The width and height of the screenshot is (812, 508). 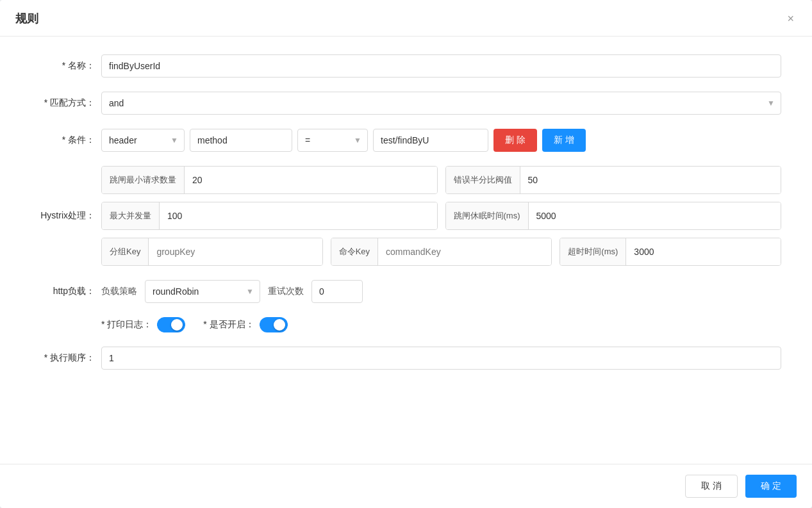 What do you see at coordinates (143, 140) in the screenshot?
I see `condition-type-select: header query body` at bounding box center [143, 140].